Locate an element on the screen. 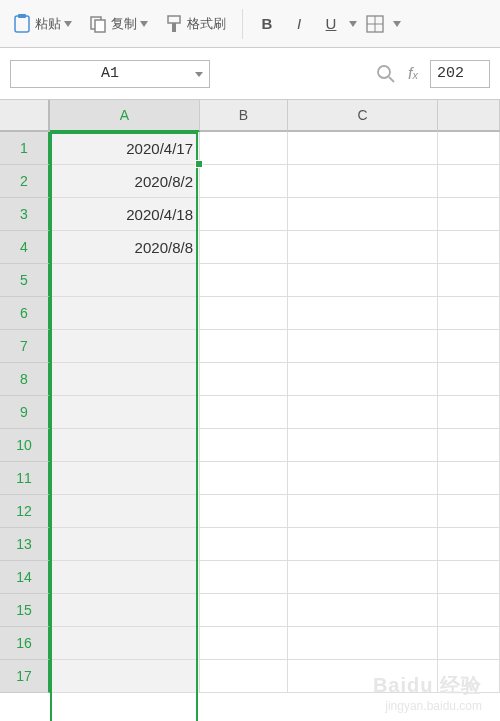 This screenshot has width=500, height=721. cell-A14 is located at coordinates (125, 578).